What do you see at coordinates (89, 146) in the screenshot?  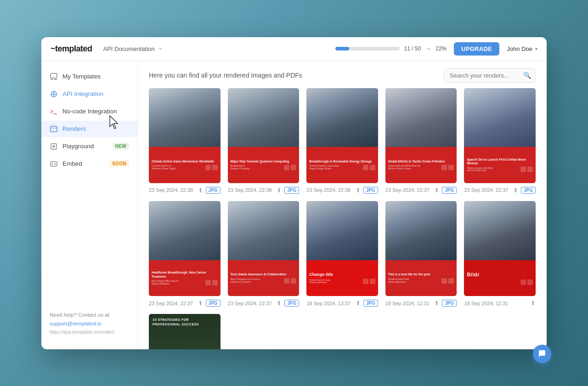 I see `sidebar-item-playground: Playground NEW` at bounding box center [89, 146].